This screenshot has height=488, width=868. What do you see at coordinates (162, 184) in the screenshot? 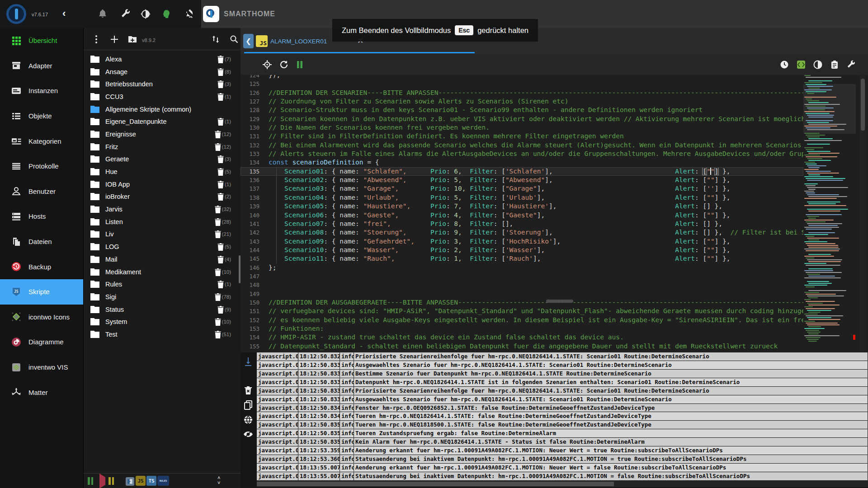
I see `folder-iob-app: IOB App(1)` at bounding box center [162, 184].